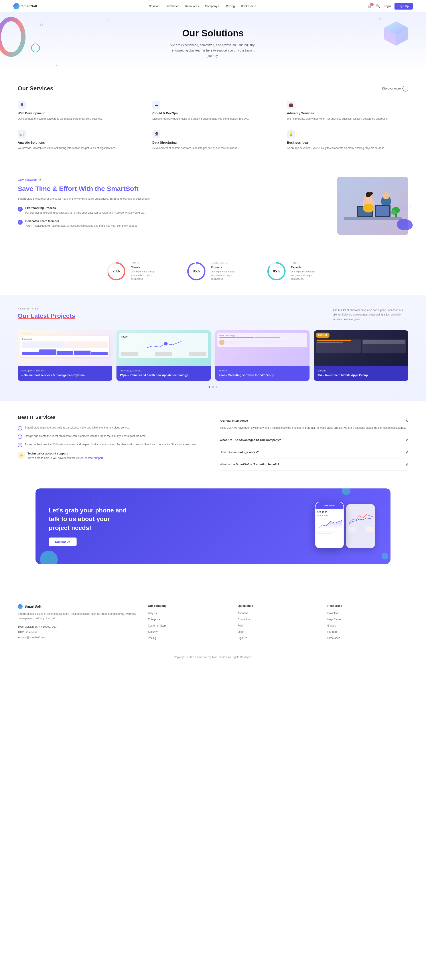 The width and height of the screenshot is (426, 980). Describe the element at coordinates (395, 88) in the screenshot. I see `discover-more-button: Discover more →` at that location.